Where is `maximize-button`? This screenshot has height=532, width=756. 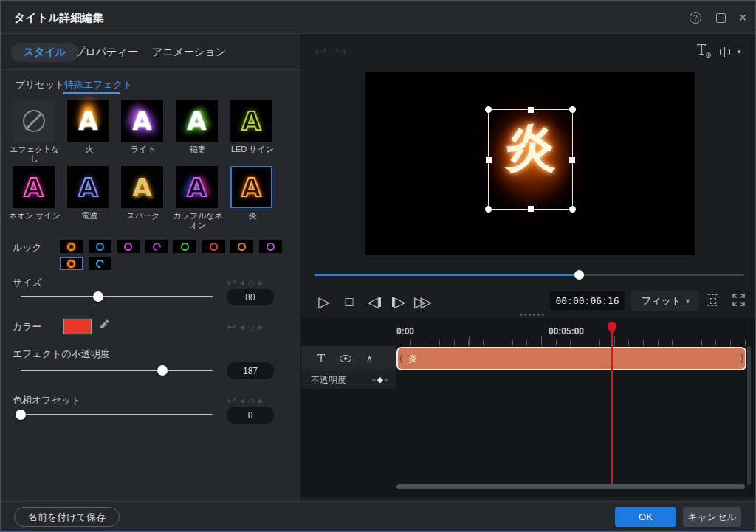
maximize-button is located at coordinates (721, 18).